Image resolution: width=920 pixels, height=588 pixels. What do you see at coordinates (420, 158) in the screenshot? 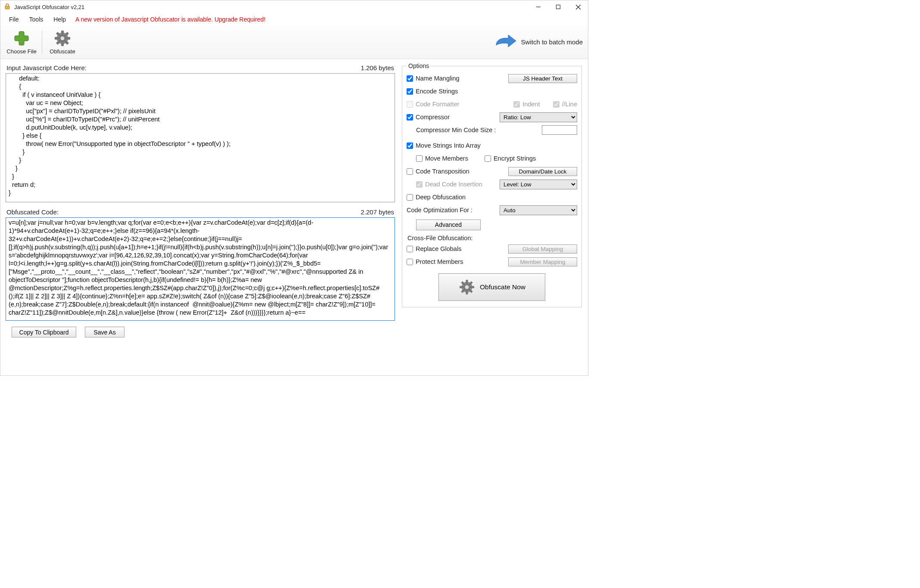
I see `move-members-checkbox` at bounding box center [420, 158].